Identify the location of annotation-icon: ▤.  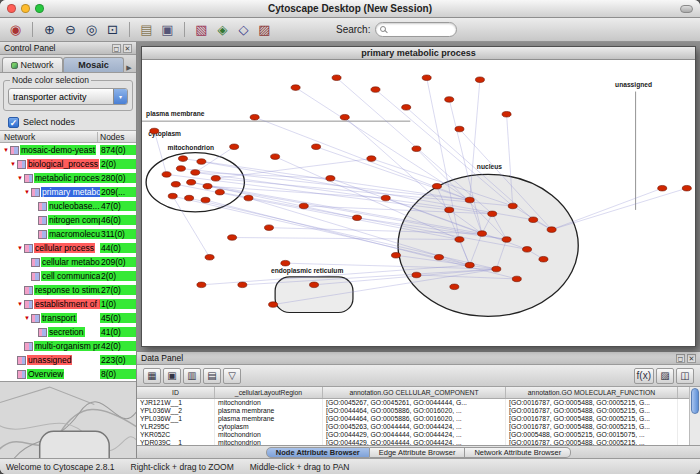
(146, 30).